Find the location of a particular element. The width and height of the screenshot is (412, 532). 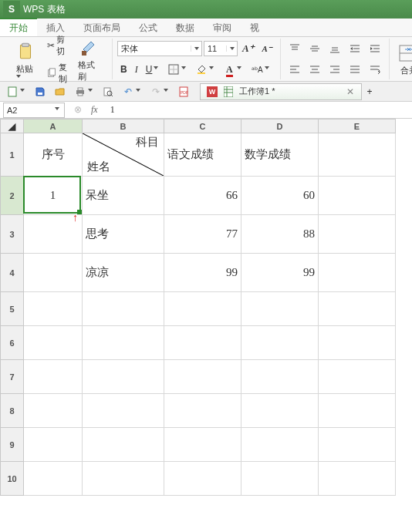

italic-button: I is located at coordinates (137, 69).